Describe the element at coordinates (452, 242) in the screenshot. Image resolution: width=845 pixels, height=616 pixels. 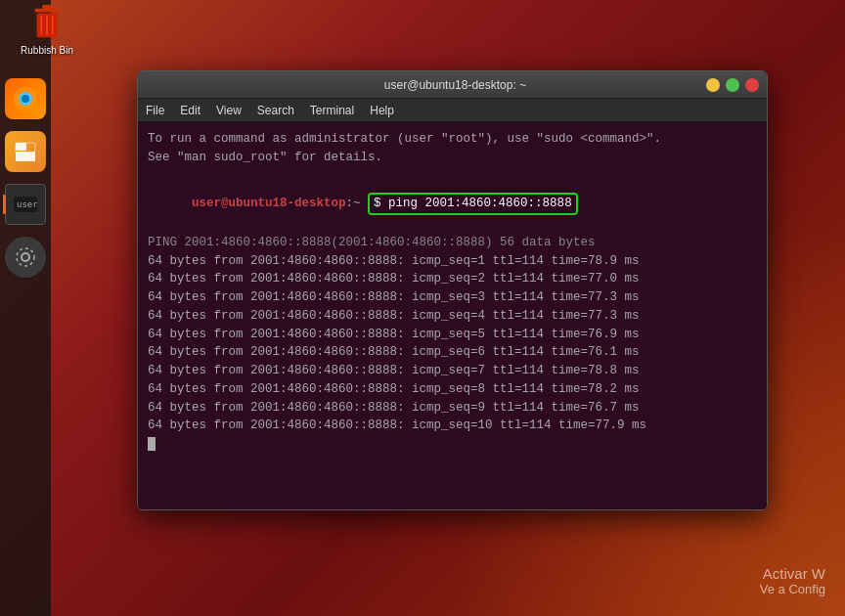
I see `ping-header: PING 2001:4860:4860::8888(2001:4860:4860…` at that location.